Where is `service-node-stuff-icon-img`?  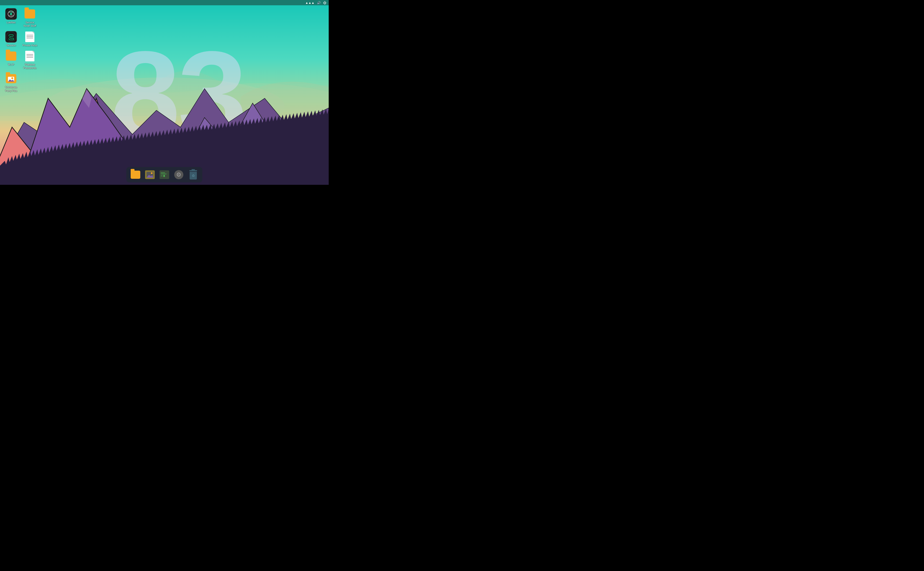
service-node-stuff-icon-img is located at coordinates (30, 14).